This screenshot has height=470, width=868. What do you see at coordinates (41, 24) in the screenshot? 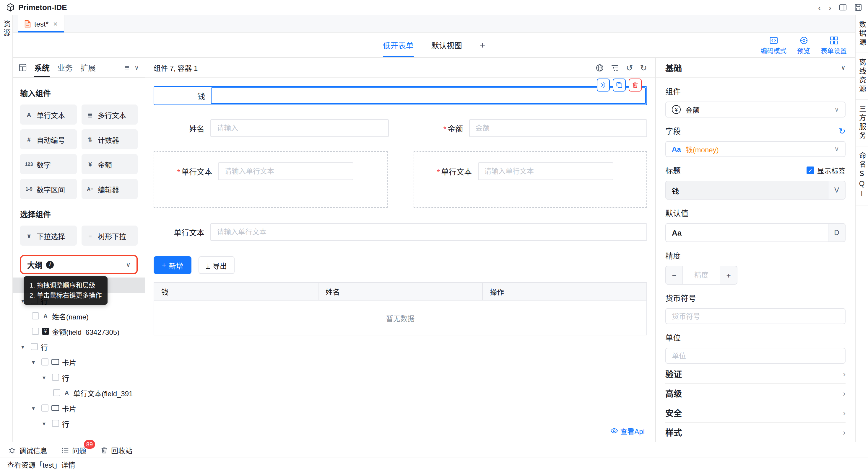
I see `document-tab-test: test* ×` at bounding box center [41, 24].